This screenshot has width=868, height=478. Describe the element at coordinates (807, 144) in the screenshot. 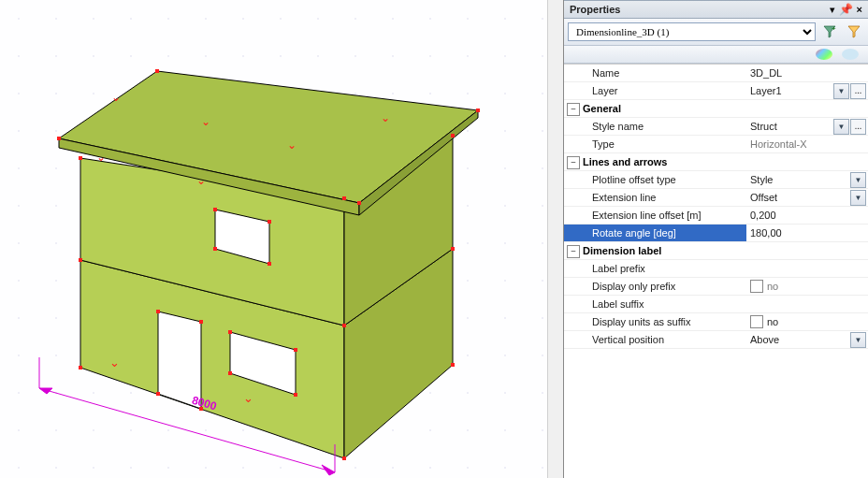

I see `prop-type-value: Horizontal-X` at that location.